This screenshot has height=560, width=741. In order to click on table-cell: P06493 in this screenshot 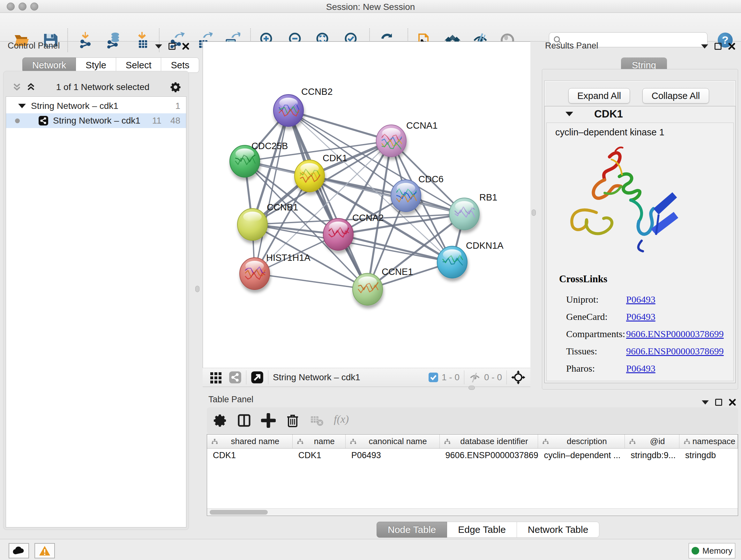, I will do `click(393, 455)`.